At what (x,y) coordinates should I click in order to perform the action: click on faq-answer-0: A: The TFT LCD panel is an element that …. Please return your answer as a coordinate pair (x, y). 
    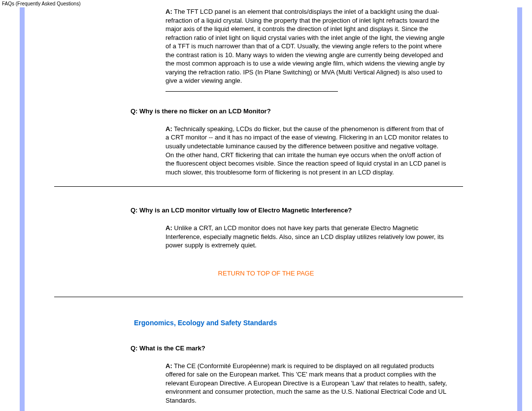
    Looking at the image, I should click on (307, 46).